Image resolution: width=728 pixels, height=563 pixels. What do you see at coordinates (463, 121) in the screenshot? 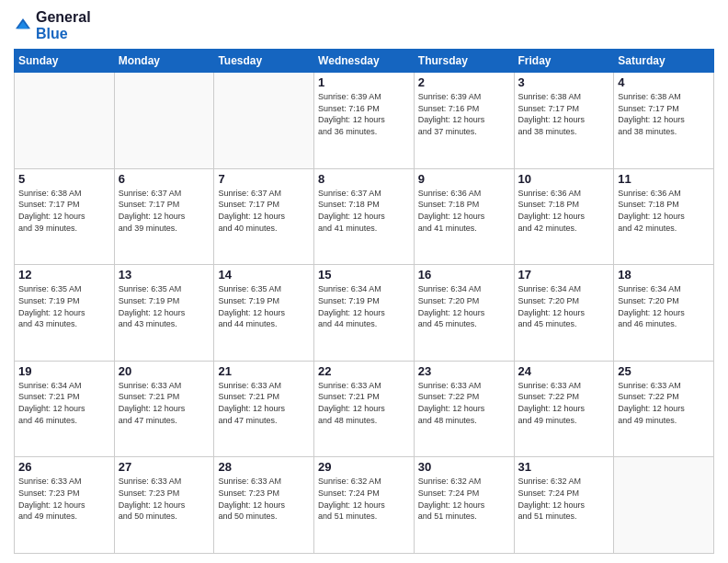
I see `calendar-cell: 2Sunrise: 6:39 AMSunset: 7:16 PMDaylight…` at bounding box center [463, 121].